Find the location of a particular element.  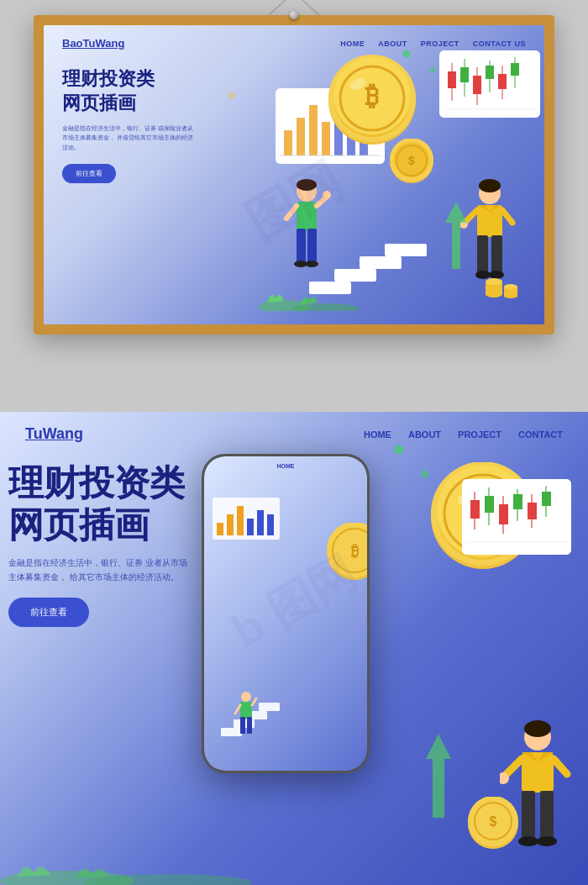

hero-content-bottom: 理财投资类 网页插画 金融是指在经济生活中，银行、证券 业者从市场主体募集资金，… is located at coordinates (101, 545).